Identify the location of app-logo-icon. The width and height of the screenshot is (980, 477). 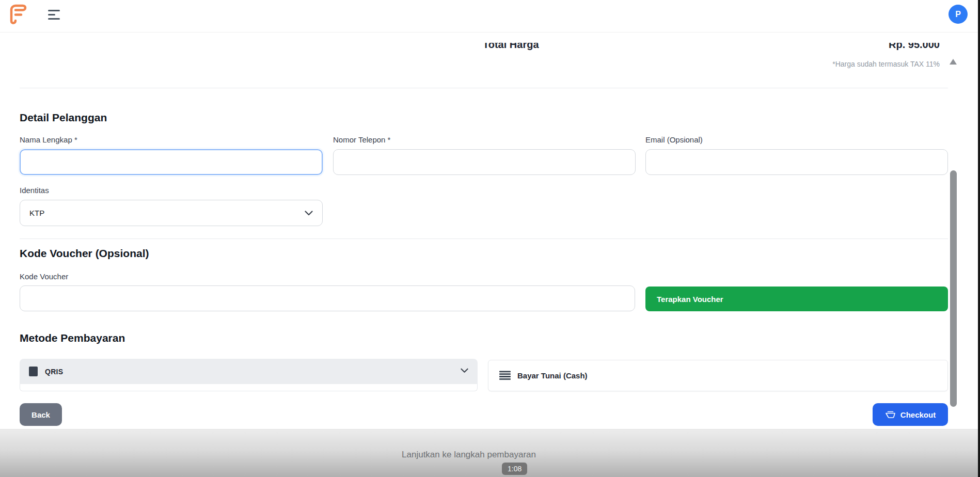
(19, 15).